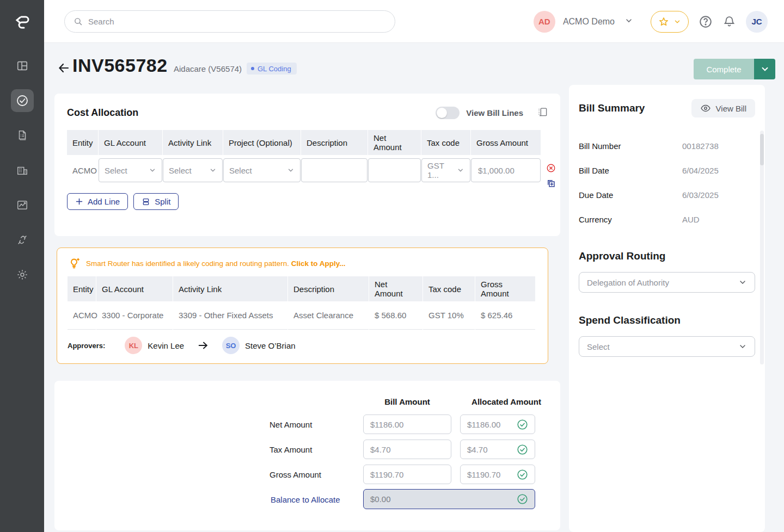  Describe the element at coordinates (22, 170) in the screenshot. I see `sidebar-nav` at that location.